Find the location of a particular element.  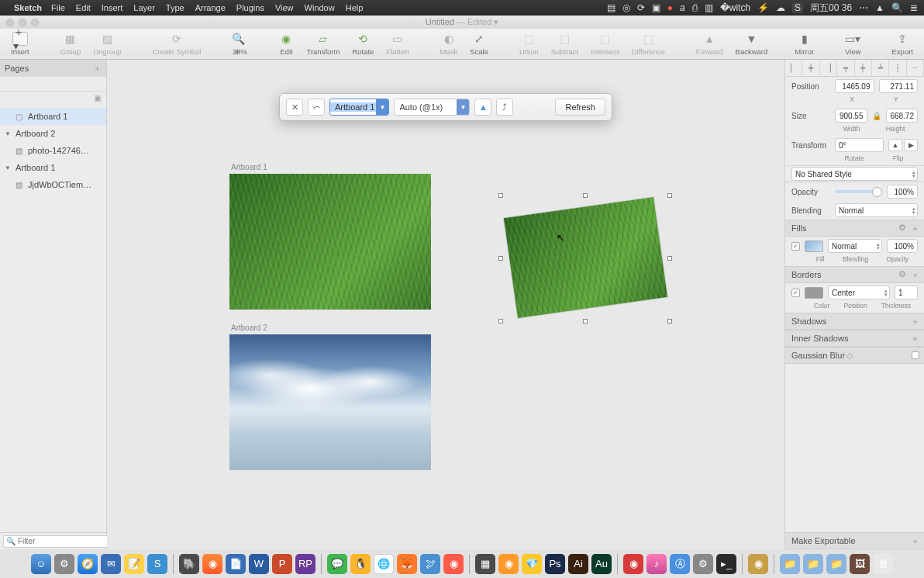

create-symbol-button: ⟳Create Symbol is located at coordinates (177, 43).